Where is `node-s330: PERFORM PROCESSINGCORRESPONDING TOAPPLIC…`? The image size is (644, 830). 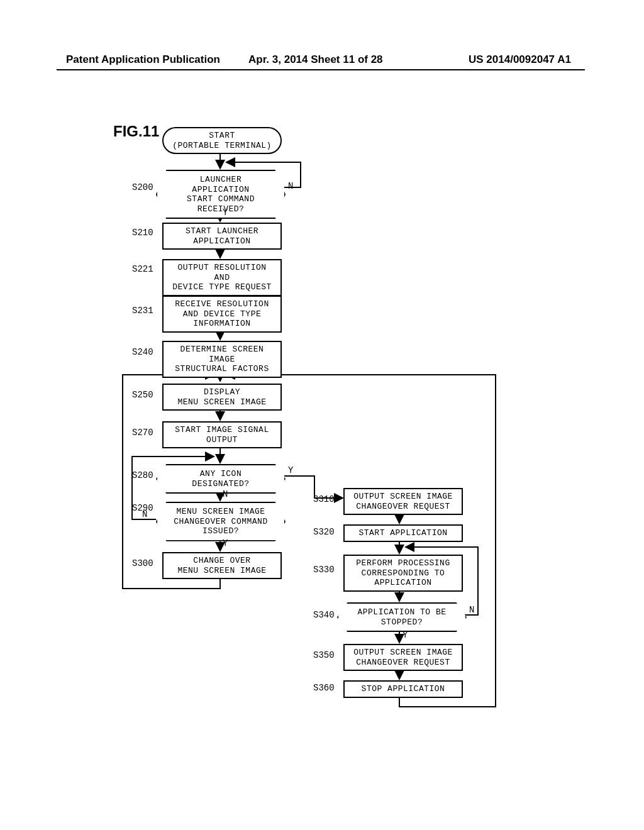 node-s330: PERFORM PROCESSINGCORRESPONDING TOAPPLIC… is located at coordinates (403, 573).